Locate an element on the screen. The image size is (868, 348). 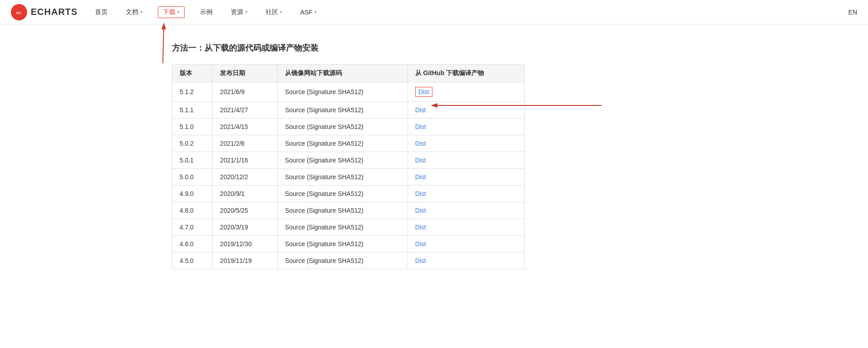
nav-docs-label: 文档 is located at coordinates (132, 12).